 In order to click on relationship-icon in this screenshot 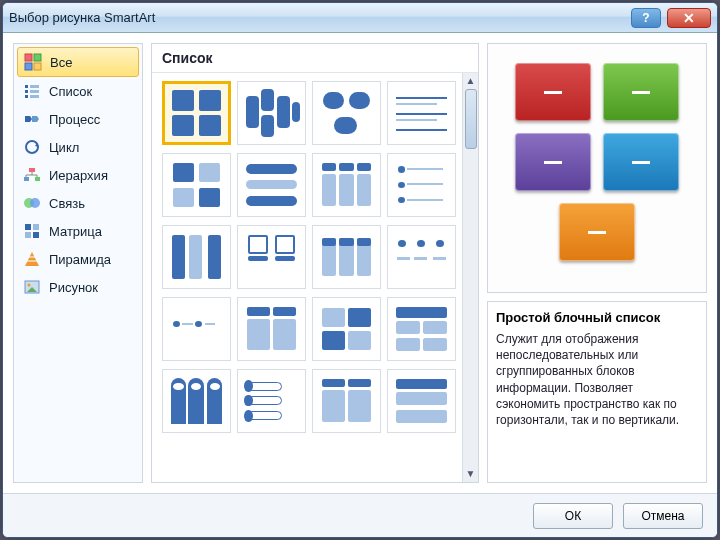, I will do `click(32, 203)`.